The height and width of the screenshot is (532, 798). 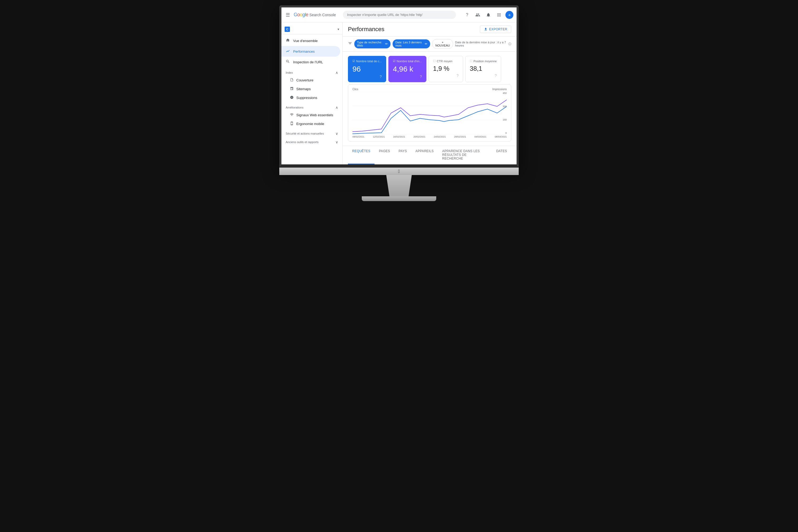 I want to click on property-selector: C ▾, so click(x=312, y=29).